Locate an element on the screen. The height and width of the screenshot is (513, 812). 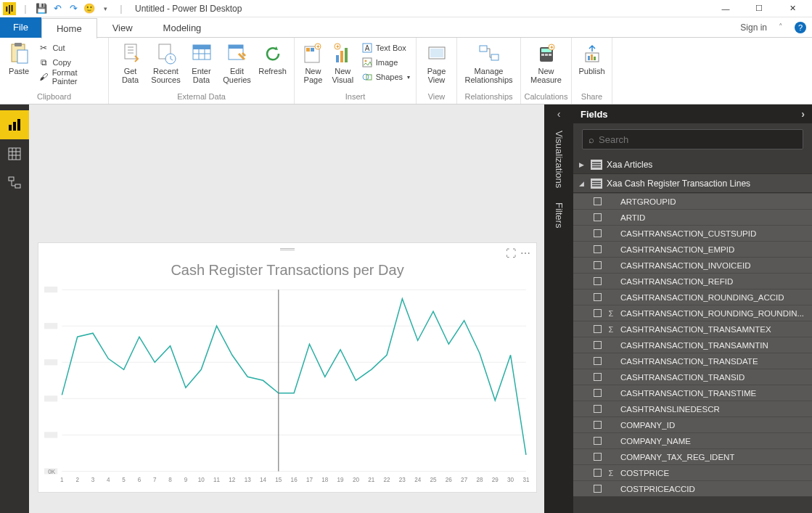
field-row: CASHTRANSACTION_REFID is located at coordinates (692, 281).